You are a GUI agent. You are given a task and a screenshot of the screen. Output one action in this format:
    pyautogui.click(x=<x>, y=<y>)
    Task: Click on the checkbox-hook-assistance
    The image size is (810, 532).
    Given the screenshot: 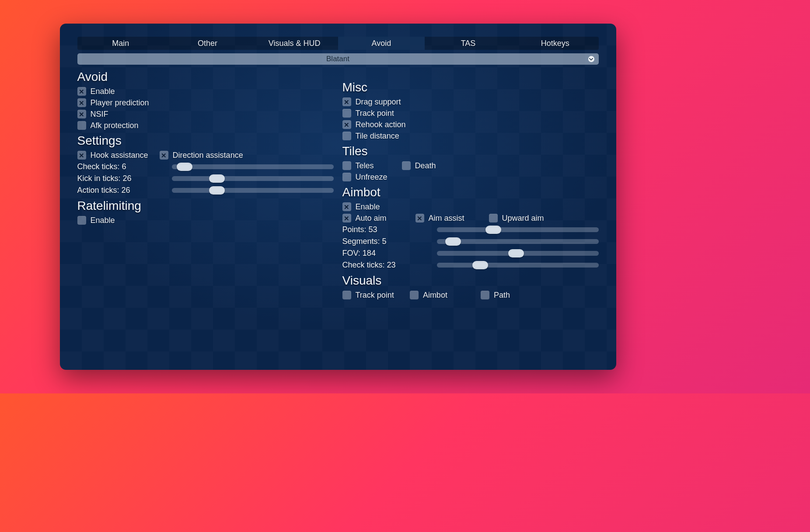 What is the action you would take?
    pyautogui.click(x=82, y=155)
    